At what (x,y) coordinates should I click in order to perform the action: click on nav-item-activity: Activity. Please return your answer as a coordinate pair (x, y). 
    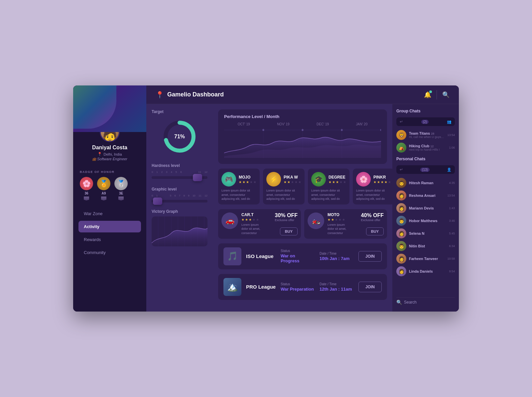
    Looking at the image, I should click on (110, 227).